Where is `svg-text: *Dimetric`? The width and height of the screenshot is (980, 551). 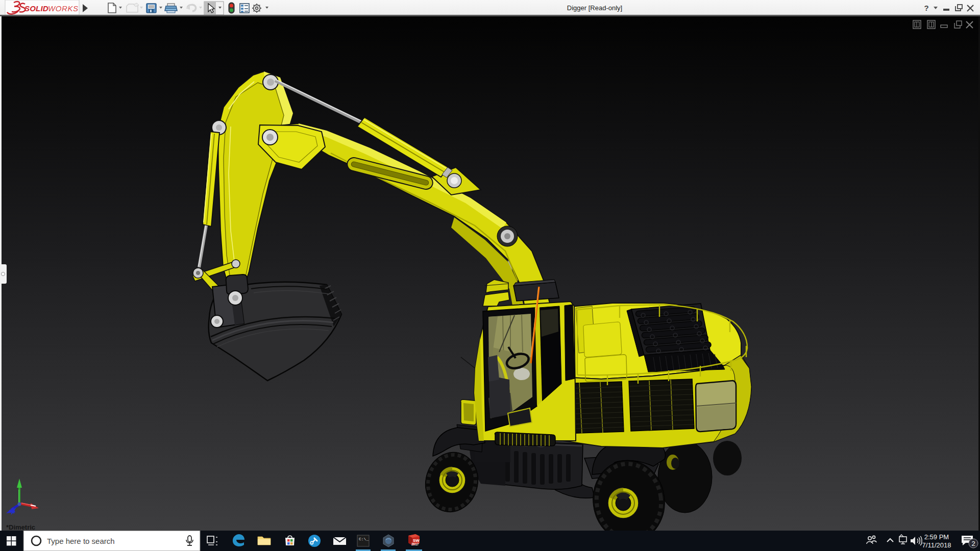
svg-text: *Dimetric is located at coordinates (20, 528).